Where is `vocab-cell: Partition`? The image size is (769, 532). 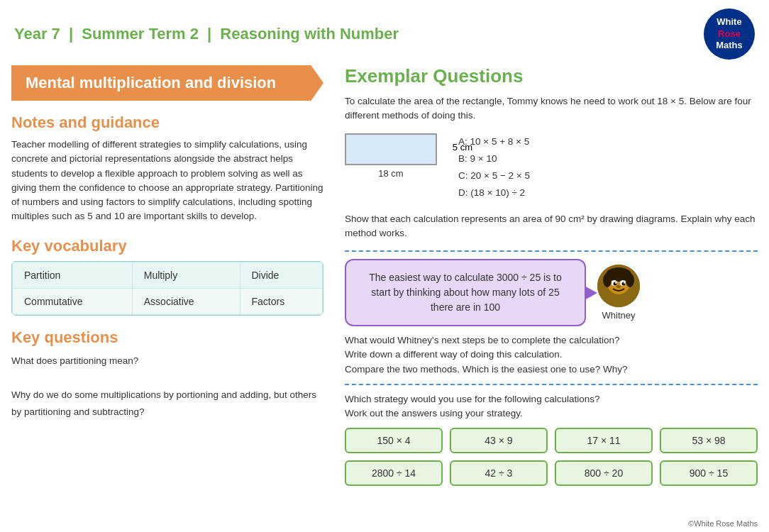
vocab-cell: Partition is located at coordinates (72, 275).